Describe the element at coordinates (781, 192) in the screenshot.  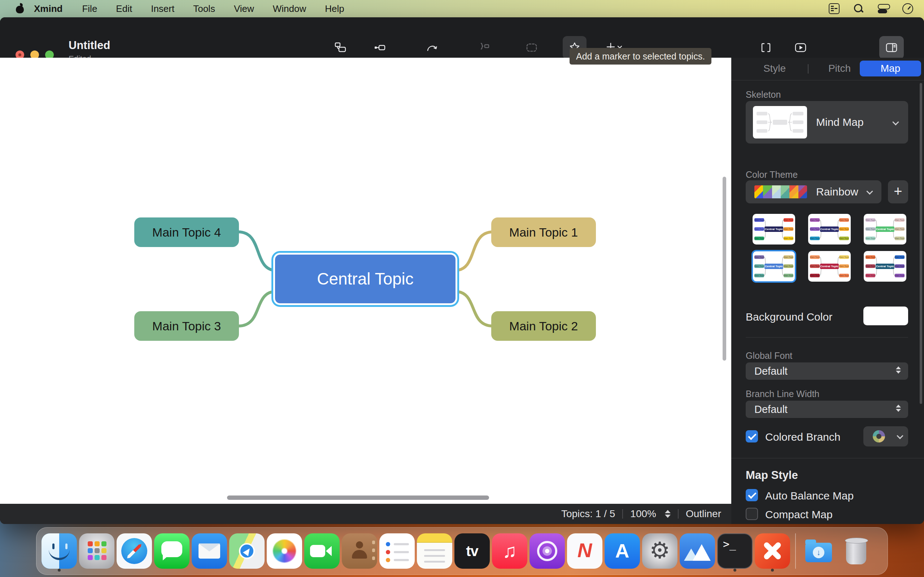
I see `rainbow-swatch` at that location.